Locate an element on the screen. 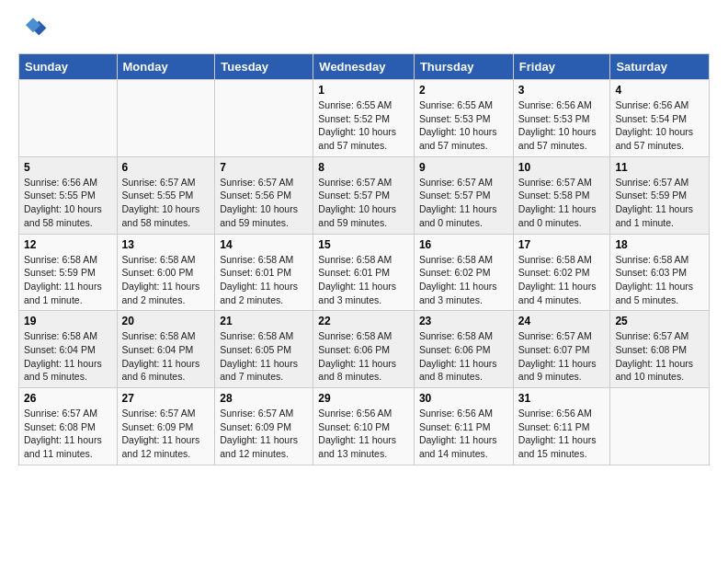  calendar-cell: 21Sunrise: 6:58 AM Sunset: 6:05 PM Dayli… is located at coordinates (265, 350).